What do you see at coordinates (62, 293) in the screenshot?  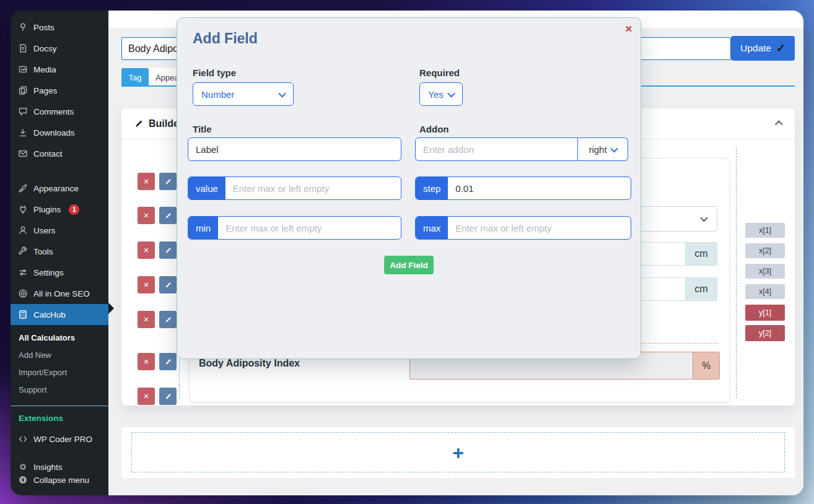 I see `sidebar-item-label: All in One SEO` at bounding box center [62, 293].